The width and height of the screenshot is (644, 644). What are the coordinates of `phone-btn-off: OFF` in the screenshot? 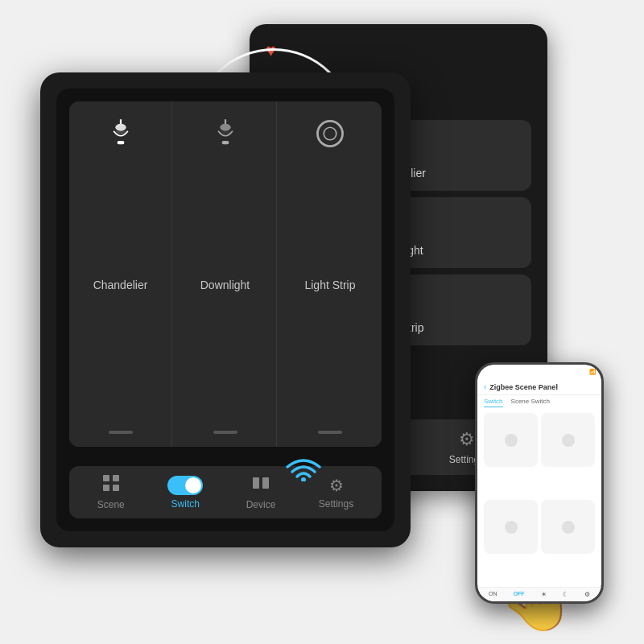 It's located at (519, 594).